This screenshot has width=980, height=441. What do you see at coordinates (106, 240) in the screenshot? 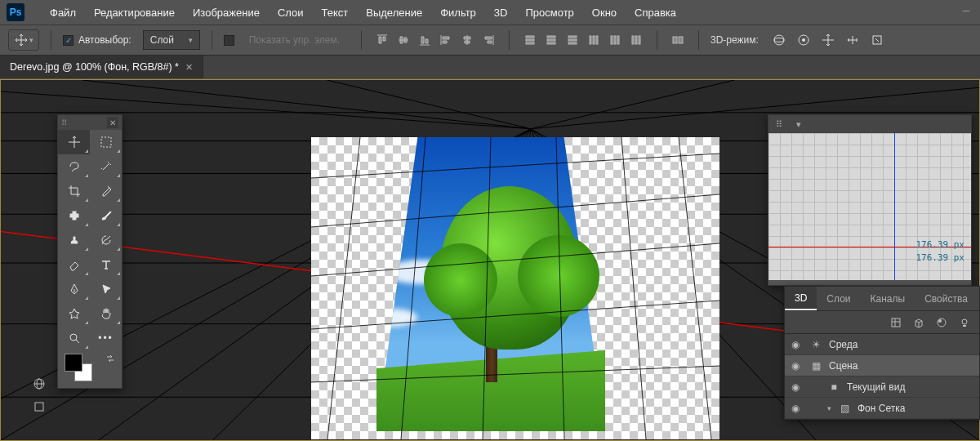
I see `history-brush-tool` at bounding box center [106, 240].